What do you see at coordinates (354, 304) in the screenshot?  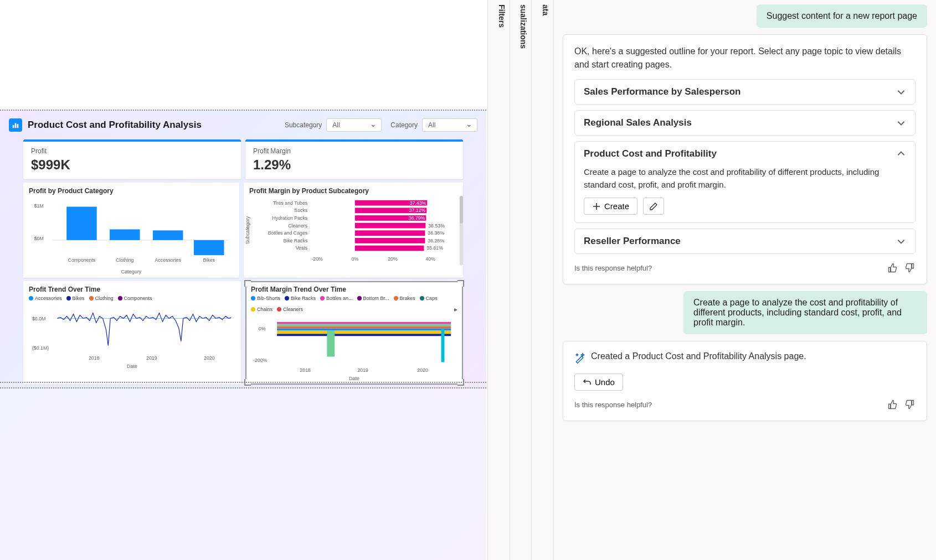 I see `chart-legend: Bib-Shorts Bike Racks Bottles an... Bott…` at bounding box center [354, 304].